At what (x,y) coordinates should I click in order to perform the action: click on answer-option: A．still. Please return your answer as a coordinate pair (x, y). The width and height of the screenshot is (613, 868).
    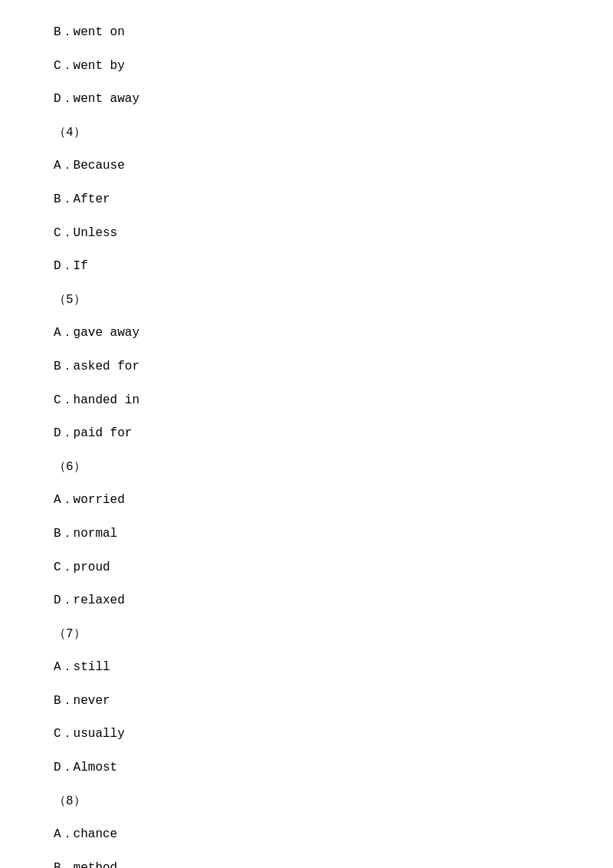
    Looking at the image, I should click on (306, 668).